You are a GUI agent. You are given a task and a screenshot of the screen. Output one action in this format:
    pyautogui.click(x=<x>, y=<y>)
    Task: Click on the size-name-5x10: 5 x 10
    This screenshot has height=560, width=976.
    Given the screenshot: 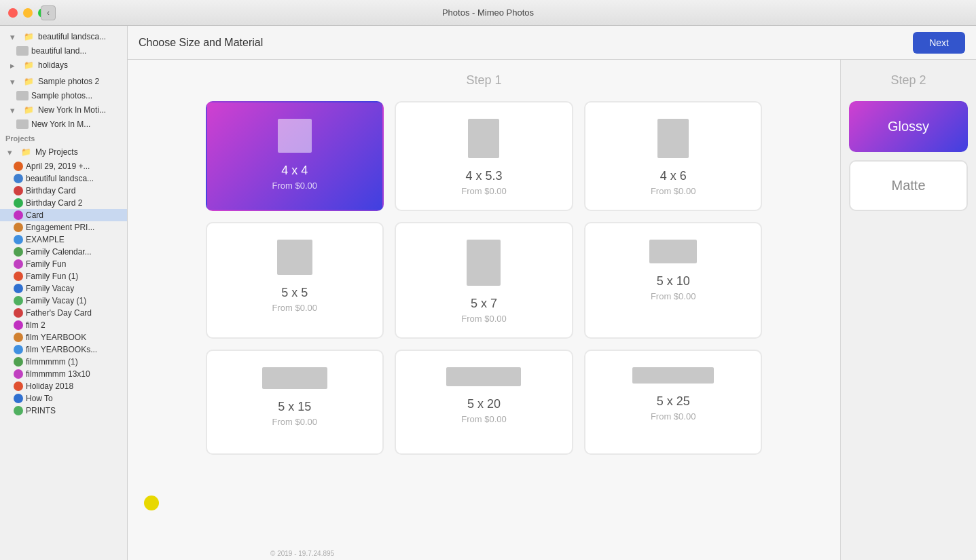 What is the action you would take?
    pyautogui.click(x=674, y=281)
    